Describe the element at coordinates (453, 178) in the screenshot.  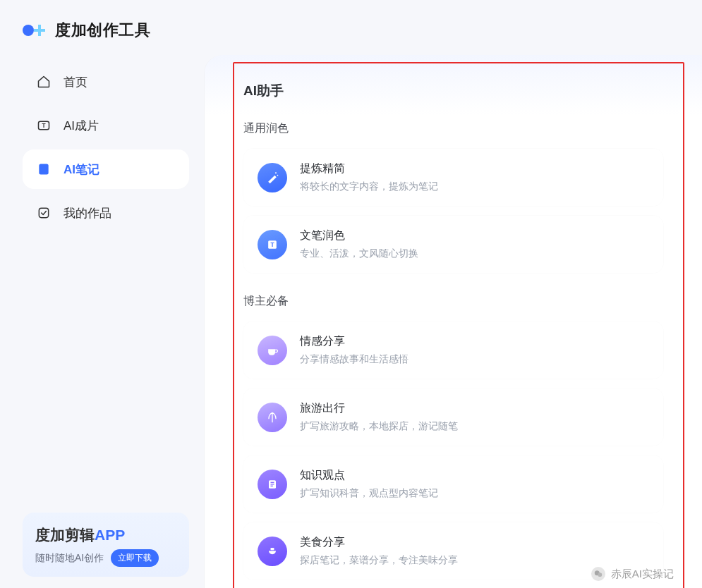
I see `tool-card-refine: 提炼精简 将较长的文字内容，提炼为笔记` at that location.